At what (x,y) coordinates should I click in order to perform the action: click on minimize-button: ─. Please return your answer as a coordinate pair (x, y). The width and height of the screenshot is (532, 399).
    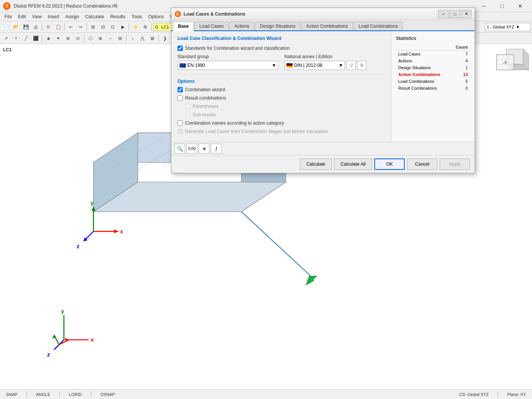
    Looking at the image, I should click on (484, 6).